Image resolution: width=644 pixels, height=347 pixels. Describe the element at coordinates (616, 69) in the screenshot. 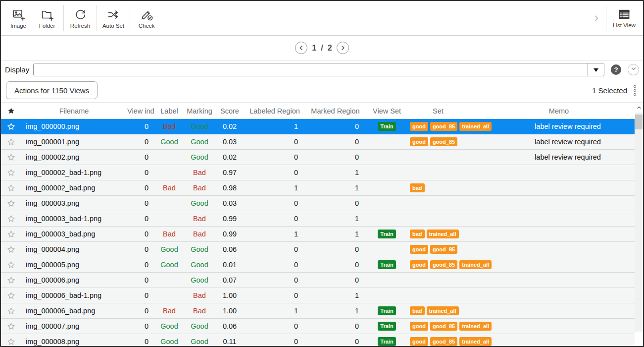

I see `help-button: ?` at that location.